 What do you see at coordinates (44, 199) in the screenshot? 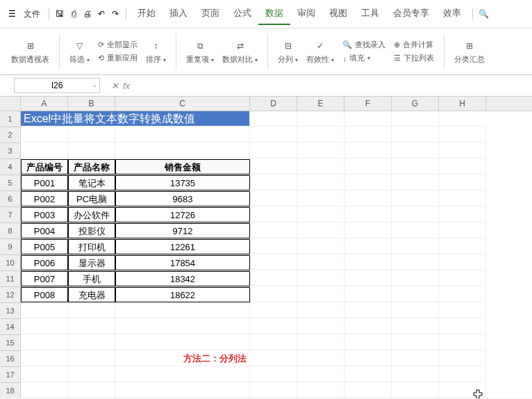
I see `data-cell-id: P002` at bounding box center [44, 199].